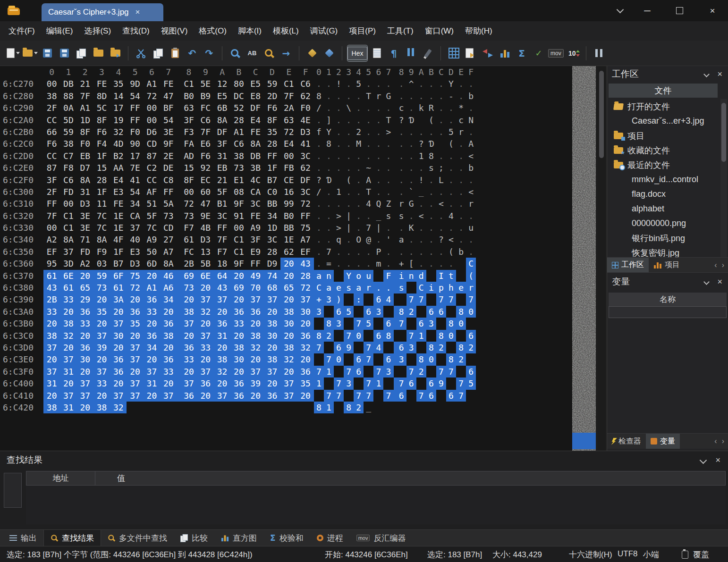 This screenshot has width=728, height=562. Describe the element at coordinates (305, 180) in the screenshot. I see `hex-byte: DF` at that location.